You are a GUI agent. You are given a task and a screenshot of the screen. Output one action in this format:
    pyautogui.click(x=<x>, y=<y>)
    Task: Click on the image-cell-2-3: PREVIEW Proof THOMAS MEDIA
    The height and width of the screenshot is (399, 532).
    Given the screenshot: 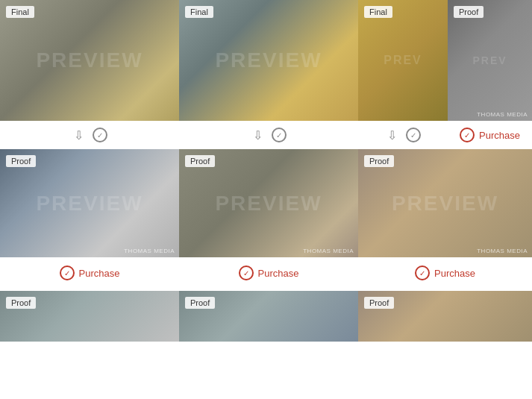 What is the action you would take?
    pyautogui.click(x=445, y=203)
    